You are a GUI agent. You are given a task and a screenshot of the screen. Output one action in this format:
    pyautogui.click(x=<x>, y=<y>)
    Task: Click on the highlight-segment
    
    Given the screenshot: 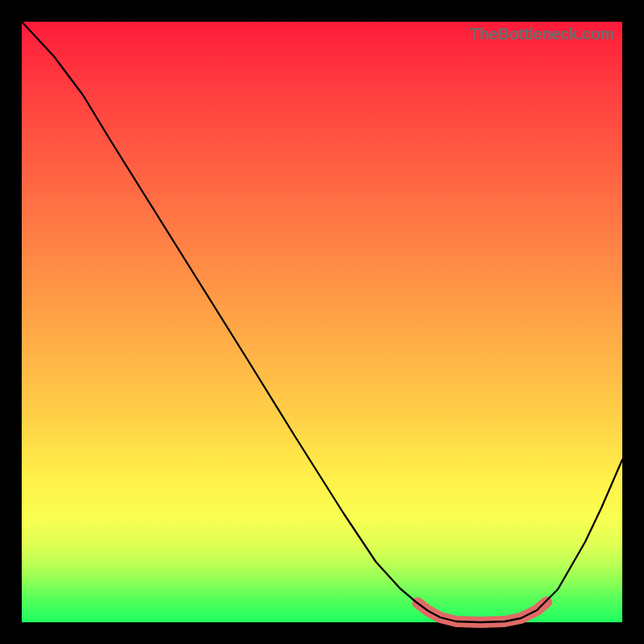 What is the action you would take?
    pyautogui.click(x=482, y=612)
    